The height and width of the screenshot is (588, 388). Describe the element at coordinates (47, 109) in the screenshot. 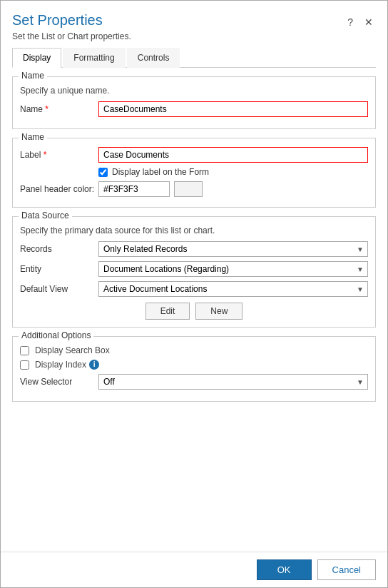

I see `name-required-star: *` at that location.